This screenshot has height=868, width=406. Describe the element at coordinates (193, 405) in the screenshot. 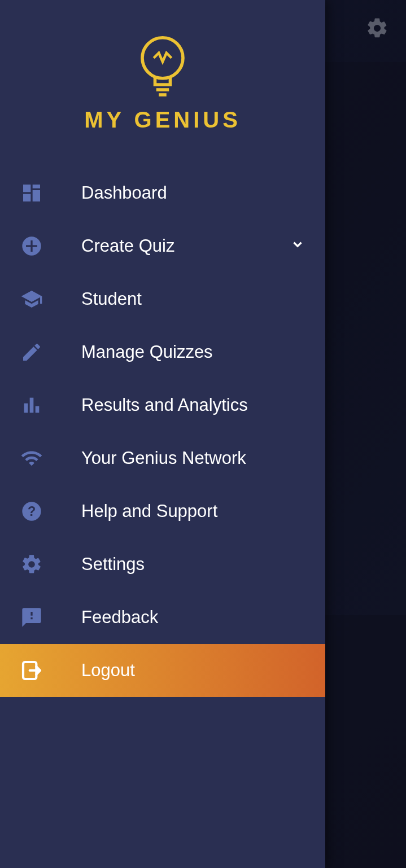

I see `nav-results-label: Results and Analytics` at that location.